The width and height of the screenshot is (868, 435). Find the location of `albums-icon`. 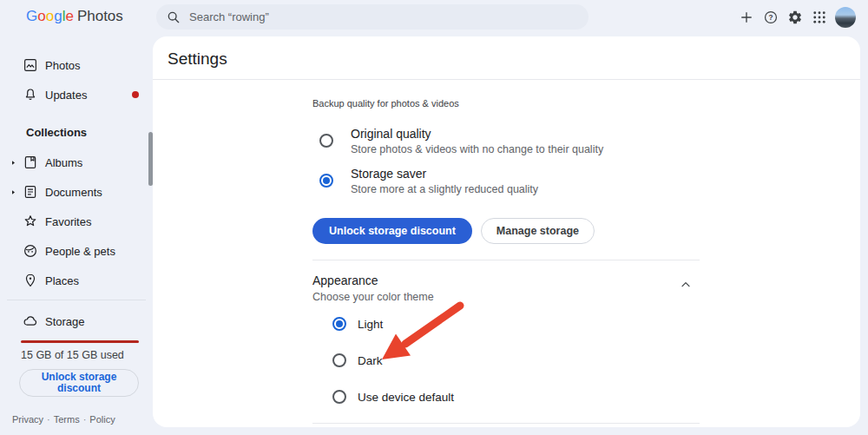

albums-icon is located at coordinates (30, 162).